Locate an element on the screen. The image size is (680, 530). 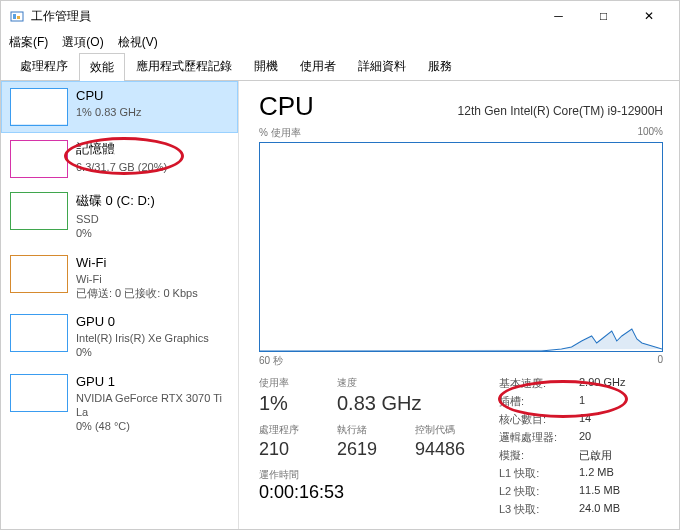
tab-performance: 效能 is located at coordinates (102, 67).